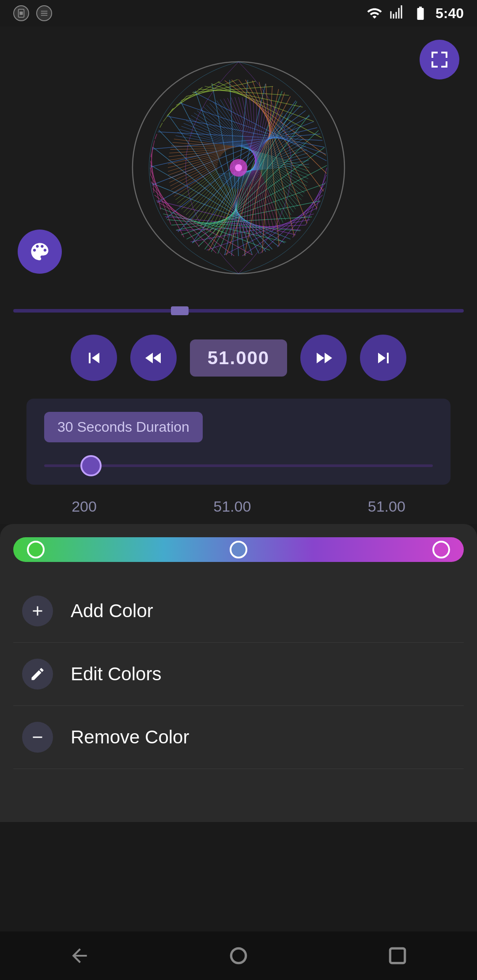 This screenshot has height=980, width=477. What do you see at coordinates (180, 311) in the screenshot?
I see `main-slider-thumb` at bounding box center [180, 311].